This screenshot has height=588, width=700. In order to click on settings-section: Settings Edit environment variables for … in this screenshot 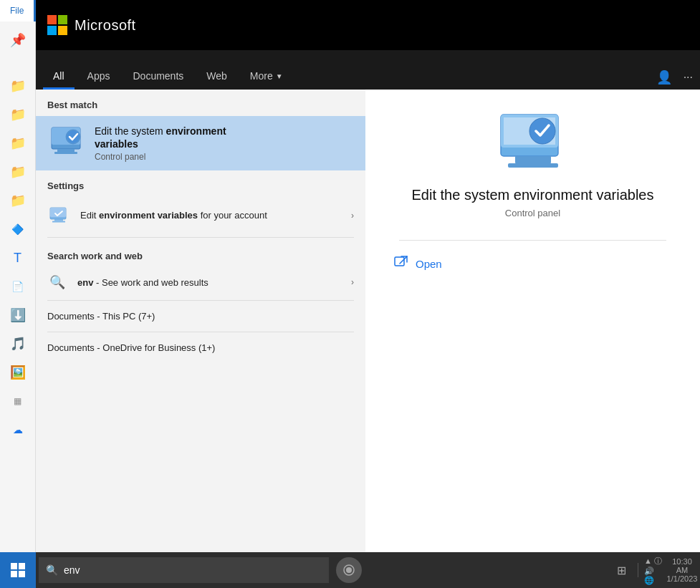, I will do `click(201, 202)`.